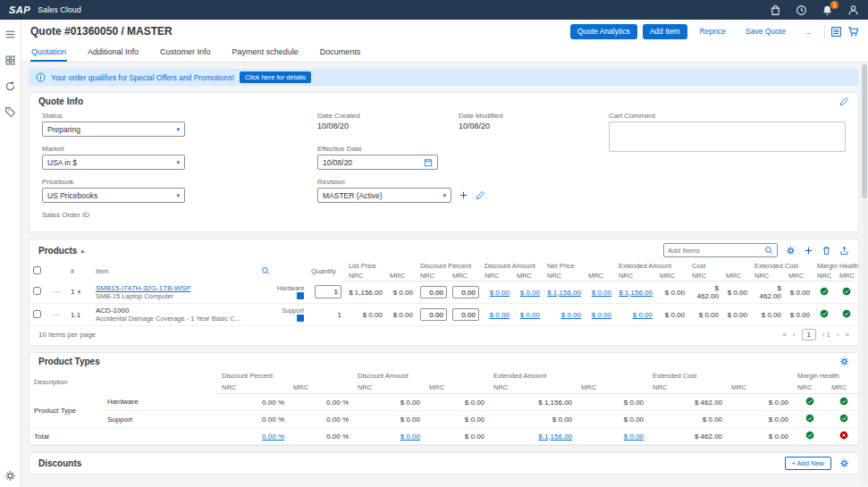  What do you see at coordinates (715, 250) in the screenshot?
I see `add-items-search-input` at bounding box center [715, 250].